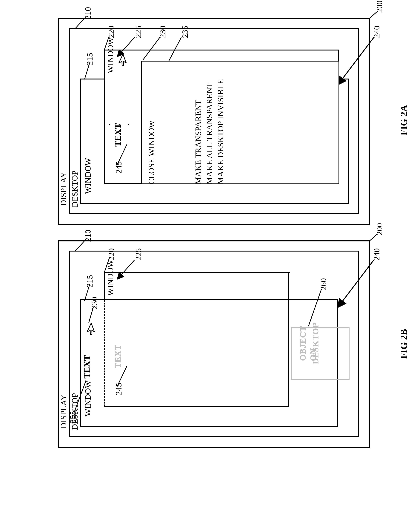 The width and height of the screenshot is (420, 521). What do you see at coordinates (404, 117) in the screenshot?
I see `fig2a-title: FIG 2A` at bounding box center [404, 117].